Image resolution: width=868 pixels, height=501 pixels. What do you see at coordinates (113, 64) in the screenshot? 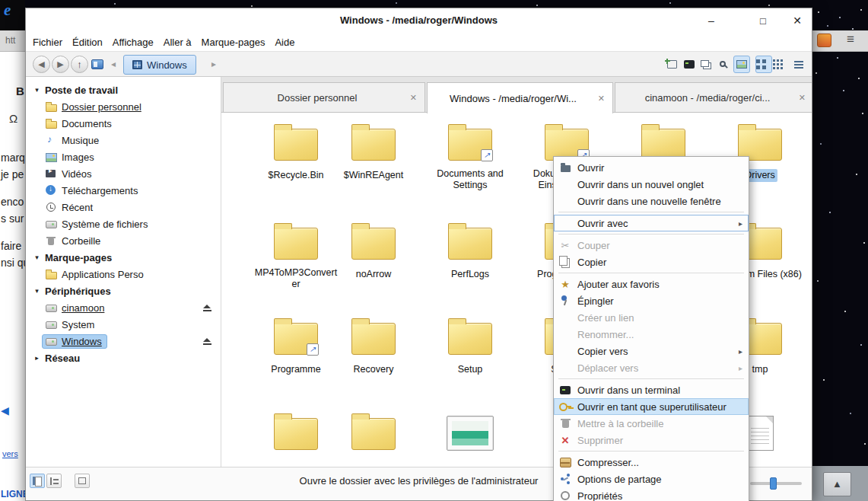
I see `pathbar-scroll-left-icon: ◂` at bounding box center [113, 64].